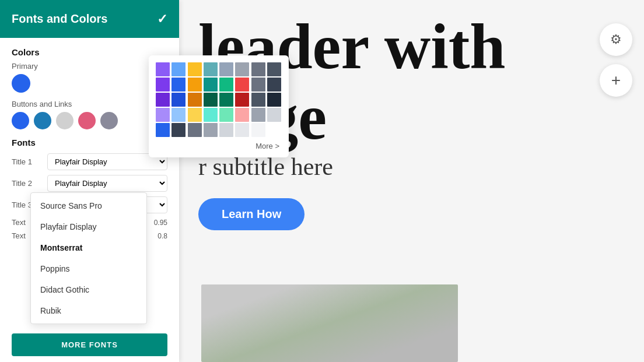  Describe the element at coordinates (90, 104) in the screenshot. I see `buttons-links-label: Buttons and Links` at that location.